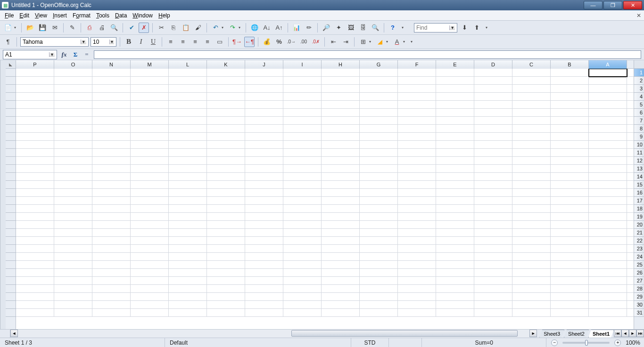  Describe the element at coordinates (226, 273) in the screenshot. I see `cell-K26` at that location.